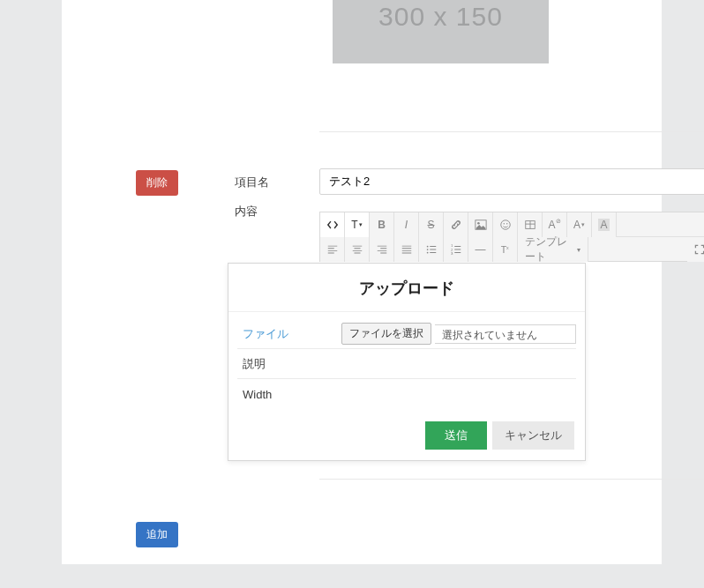 This screenshot has height=588, width=704. What do you see at coordinates (481, 225) in the screenshot?
I see `image-icon` at bounding box center [481, 225].